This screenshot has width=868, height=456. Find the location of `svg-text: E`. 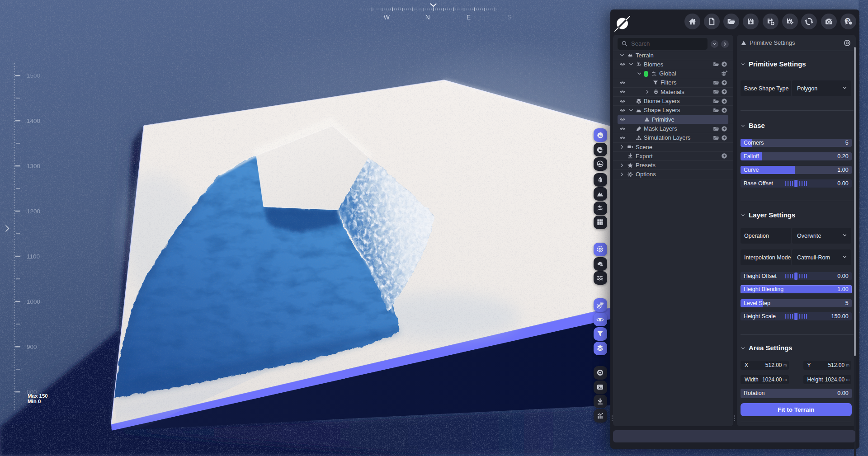

svg-text: E is located at coordinates (468, 17).